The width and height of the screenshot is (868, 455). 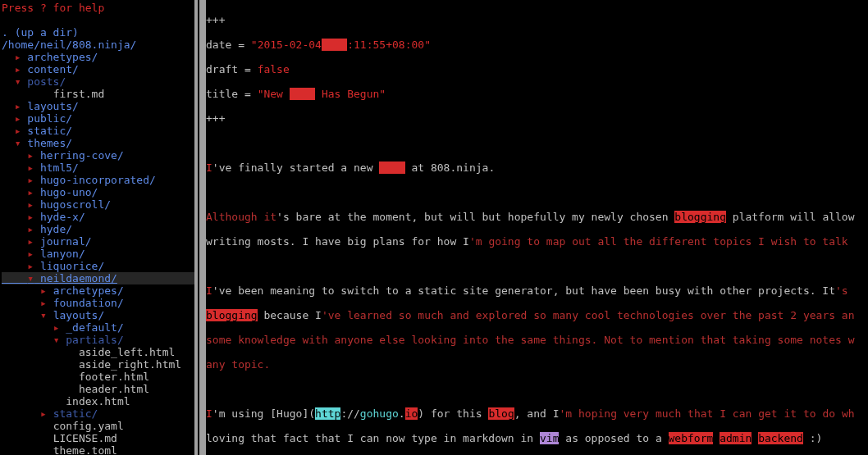 I want to click on pane-splitter, so click(x=200, y=228).